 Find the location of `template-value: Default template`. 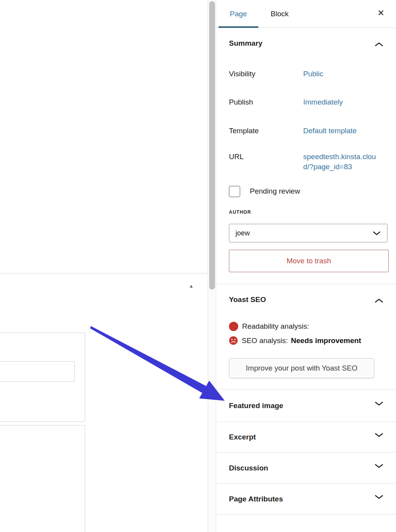

template-value: Default template is located at coordinates (330, 131).